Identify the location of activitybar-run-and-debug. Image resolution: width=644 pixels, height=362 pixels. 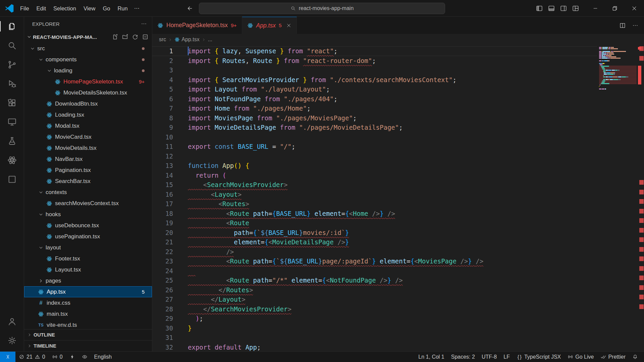
(12, 84).